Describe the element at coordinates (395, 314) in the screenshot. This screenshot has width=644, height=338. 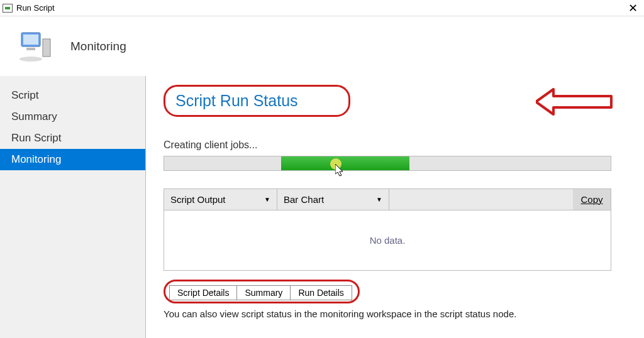
I see `footer-hint: You can also view script status in the m…` at that location.